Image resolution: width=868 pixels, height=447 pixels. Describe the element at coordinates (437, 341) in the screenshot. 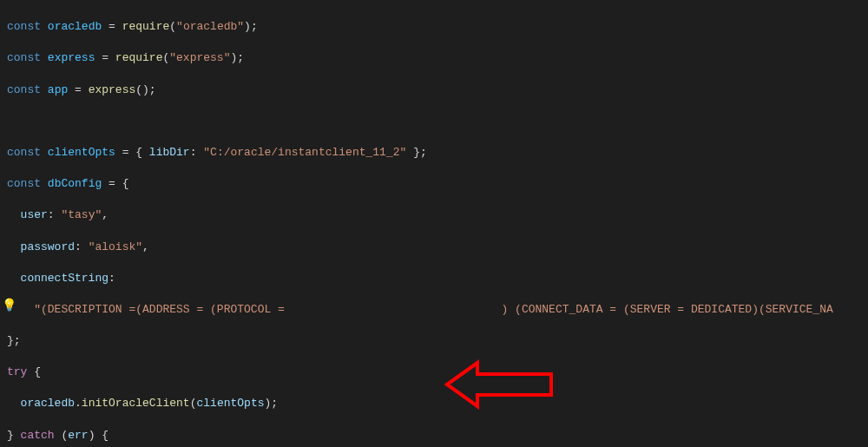

I see `code-line: };` at that location.